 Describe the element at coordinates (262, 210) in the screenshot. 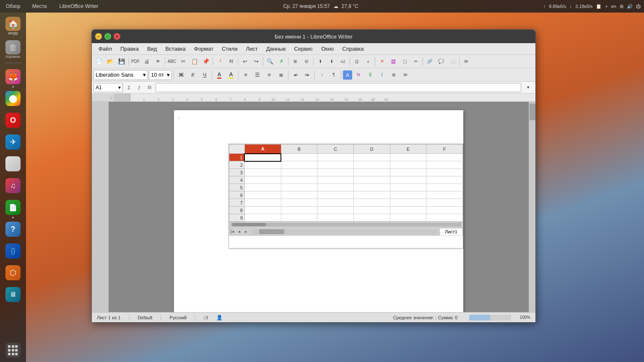

I see `cell-A8` at that location.